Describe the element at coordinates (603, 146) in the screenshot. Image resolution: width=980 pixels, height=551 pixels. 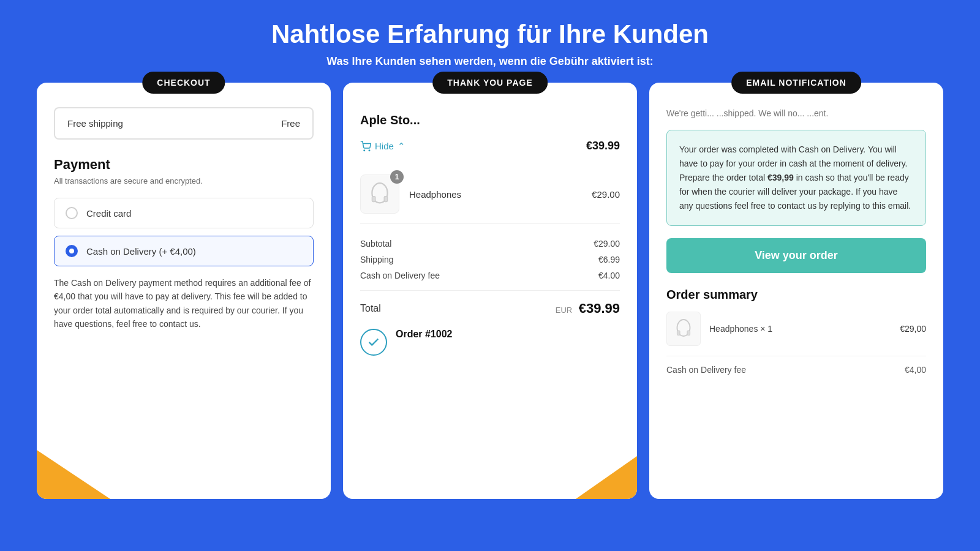
I see `cart-total: €39.99` at that location.